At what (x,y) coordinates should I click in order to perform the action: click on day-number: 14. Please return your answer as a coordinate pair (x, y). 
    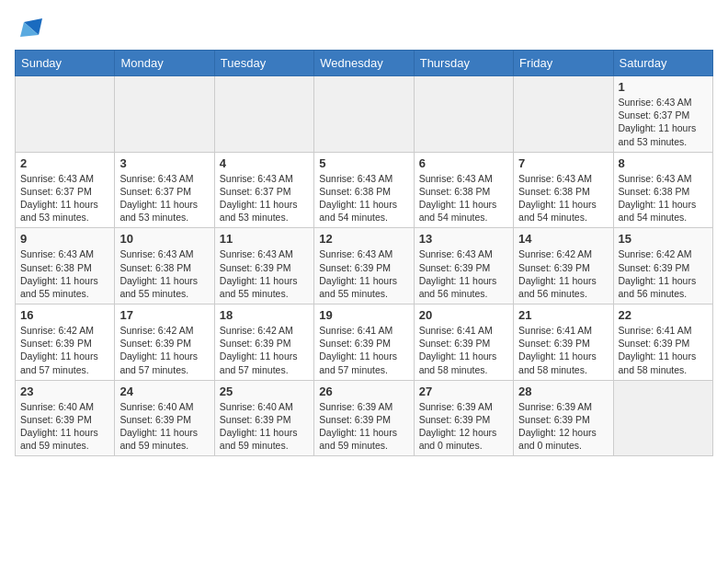
    Looking at the image, I should click on (563, 239).